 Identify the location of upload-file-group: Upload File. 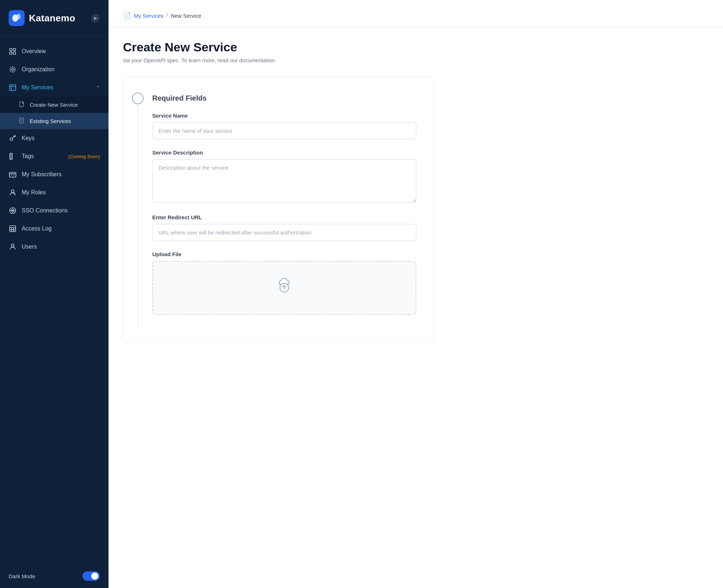
(284, 283).